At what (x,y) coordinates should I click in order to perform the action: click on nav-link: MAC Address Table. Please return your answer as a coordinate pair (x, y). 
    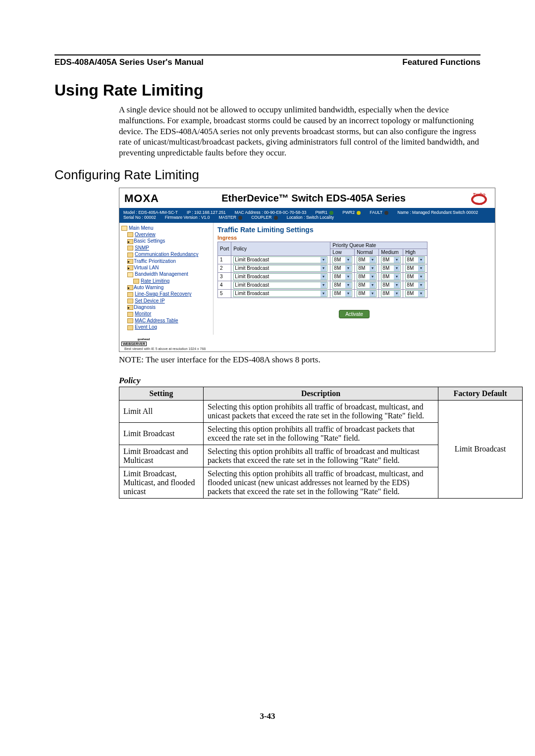
    Looking at the image, I should click on (157, 321).